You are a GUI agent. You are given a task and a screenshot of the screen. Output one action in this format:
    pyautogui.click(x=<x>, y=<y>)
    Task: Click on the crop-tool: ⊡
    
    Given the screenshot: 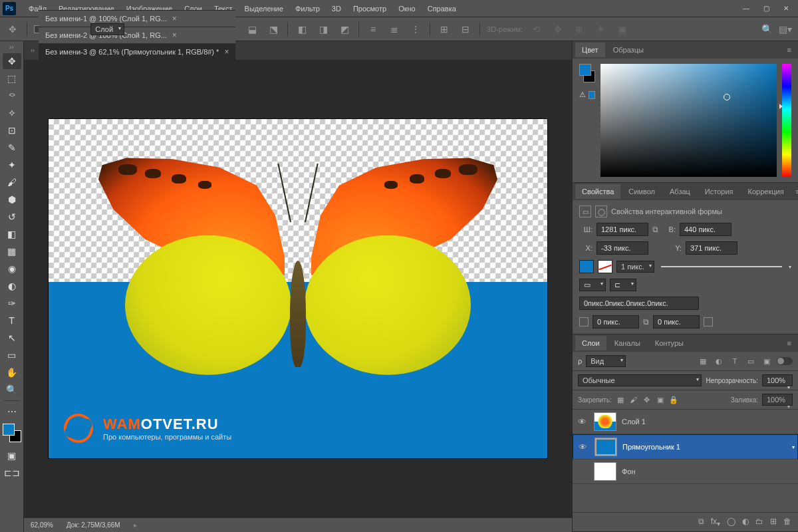 What is the action you would take?
    pyautogui.click(x=12, y=130)
    